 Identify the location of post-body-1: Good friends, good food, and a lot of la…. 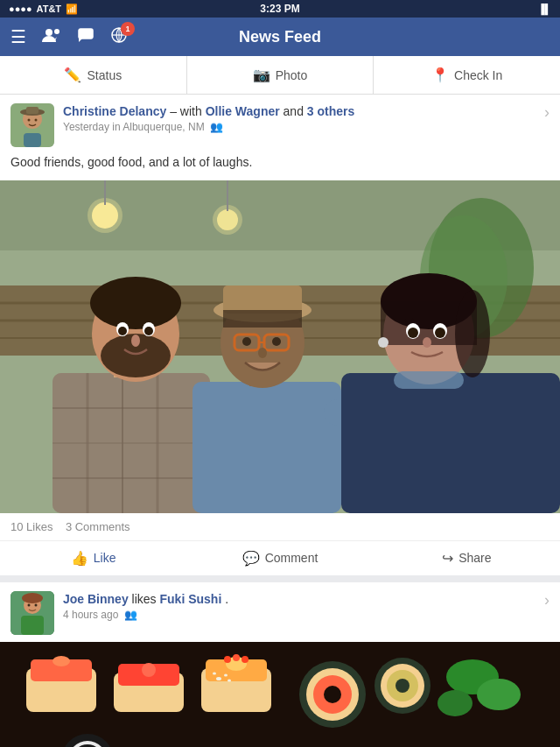
(131, 162).